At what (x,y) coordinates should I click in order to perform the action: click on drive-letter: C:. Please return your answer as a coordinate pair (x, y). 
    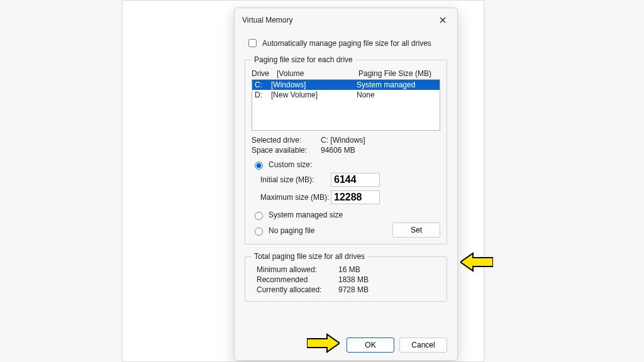
    Looking at the image, I should click on (262, 85).